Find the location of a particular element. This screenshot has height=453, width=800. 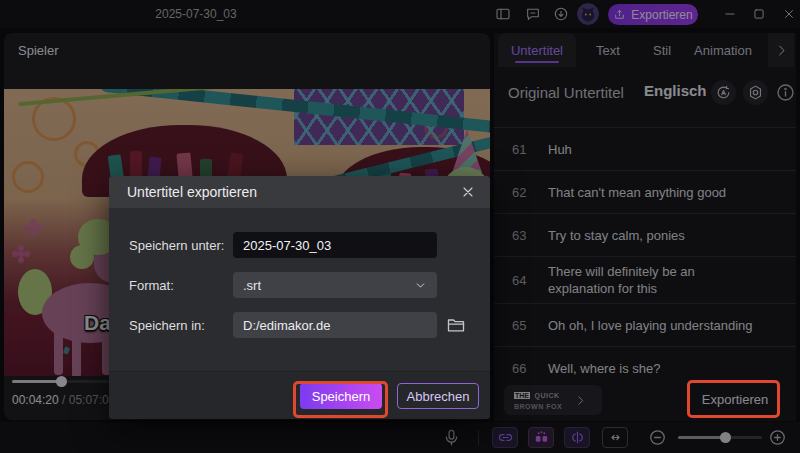

current-time: 00:04:20 is located at coordinates (36, 400).